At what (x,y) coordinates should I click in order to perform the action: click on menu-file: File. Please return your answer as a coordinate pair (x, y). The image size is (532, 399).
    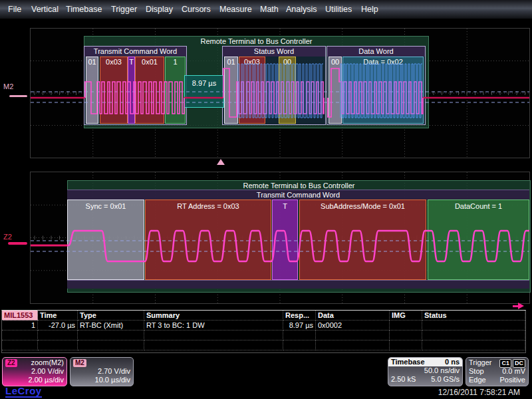
    Looking at the image, I should click on (15, 9).